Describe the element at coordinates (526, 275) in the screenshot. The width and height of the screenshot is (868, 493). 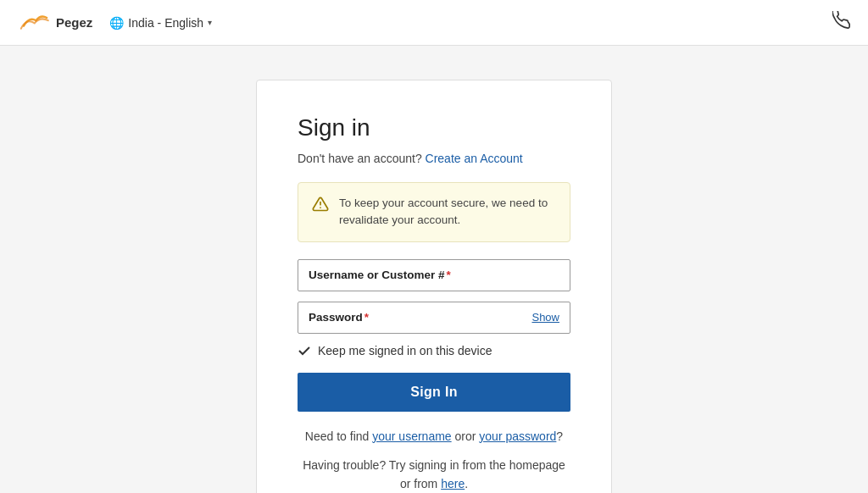
I see `username-input` at that location.